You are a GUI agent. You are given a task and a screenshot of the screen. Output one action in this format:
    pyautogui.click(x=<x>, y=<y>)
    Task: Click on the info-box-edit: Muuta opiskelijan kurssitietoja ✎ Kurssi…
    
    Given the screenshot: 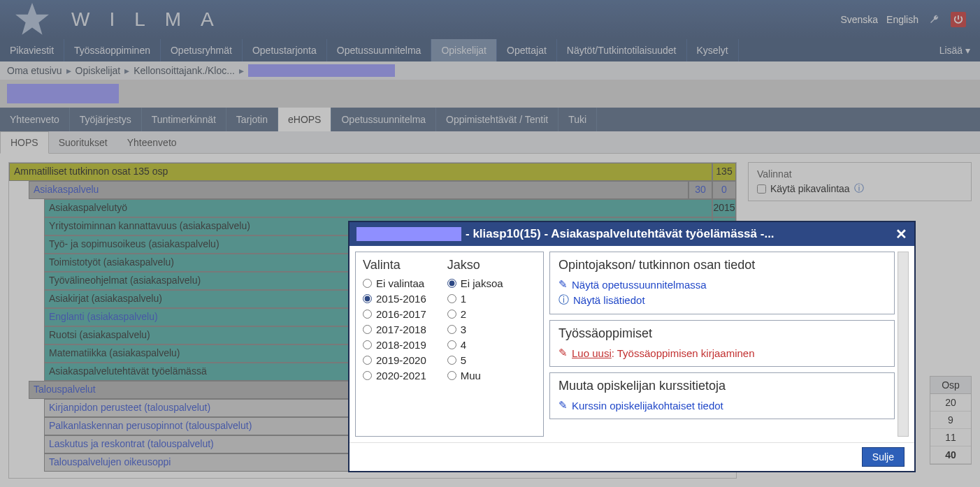 What is the action you would take?
    pyautogui.click(x=722, y=395)
    